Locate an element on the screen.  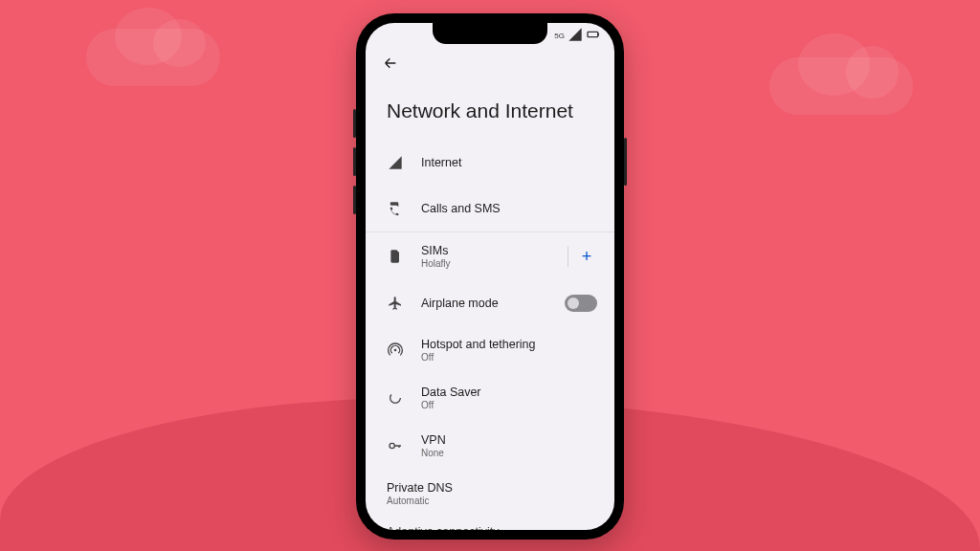
signal-icon is located at coordinates (575, 35).